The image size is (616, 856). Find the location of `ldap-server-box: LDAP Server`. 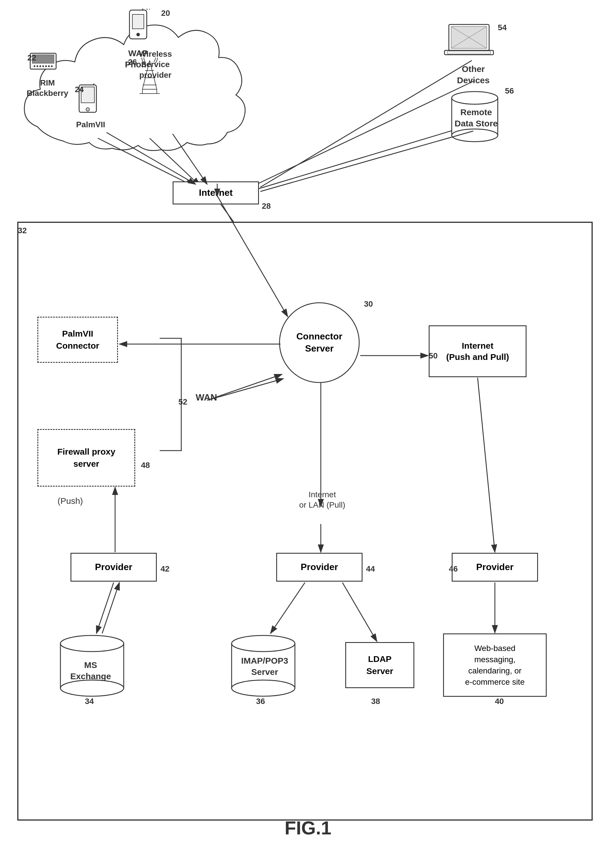

ldap-server-box: LDAP Server is located at coordinates (379, 665).